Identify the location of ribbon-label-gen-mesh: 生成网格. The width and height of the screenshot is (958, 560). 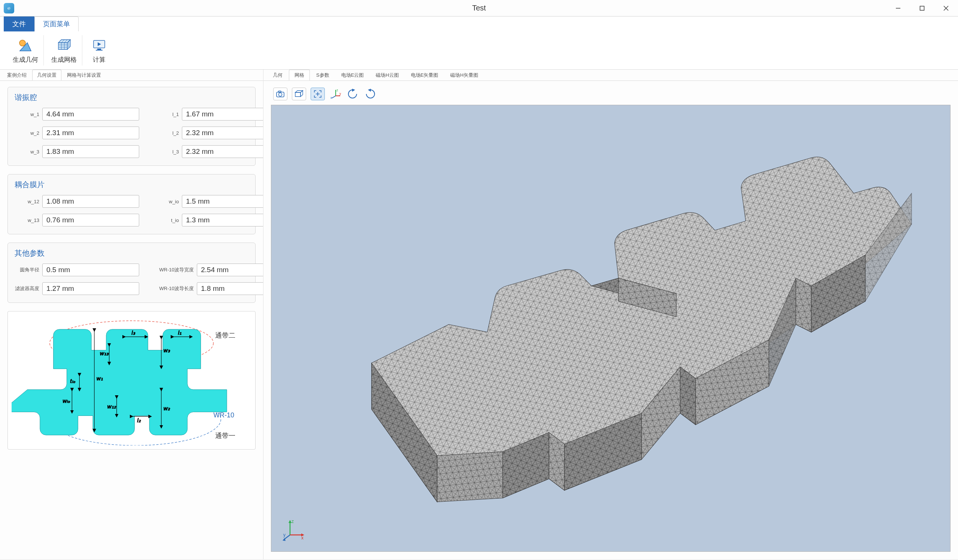
(64, 60).